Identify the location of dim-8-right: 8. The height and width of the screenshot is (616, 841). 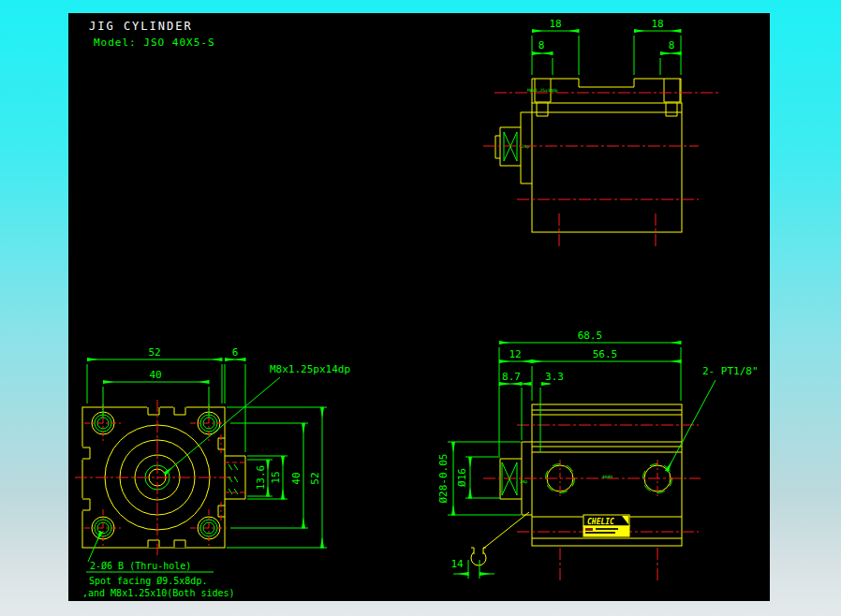
(672, 45).